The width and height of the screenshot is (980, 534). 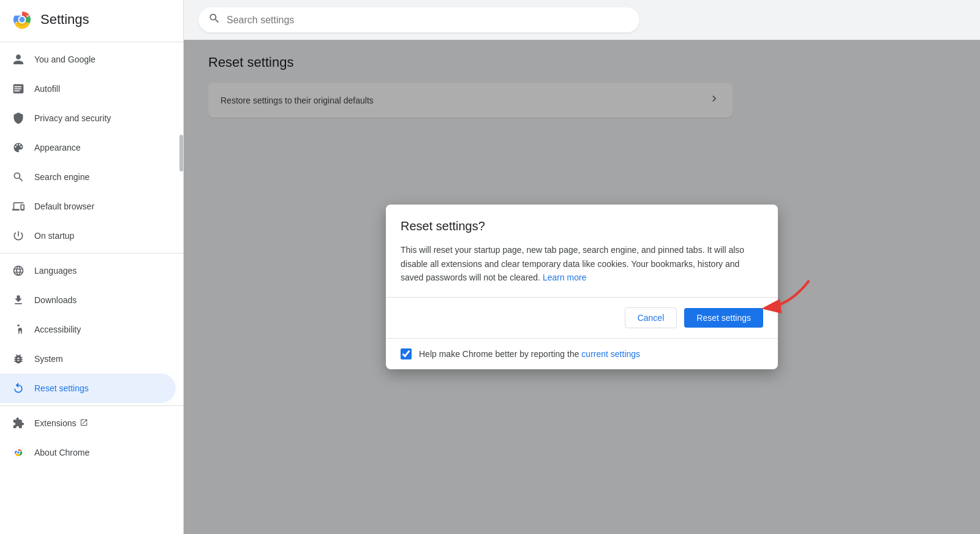 I want to click on cancel-button: Cancel, so click(x=651, y=318).